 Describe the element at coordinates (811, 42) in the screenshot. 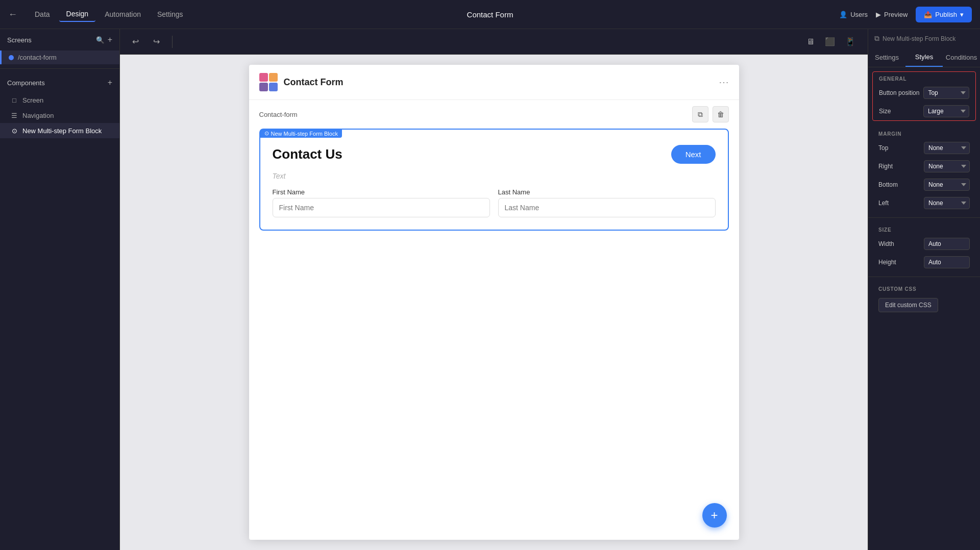

I see `desktop-view-button: 🖥` at that location.